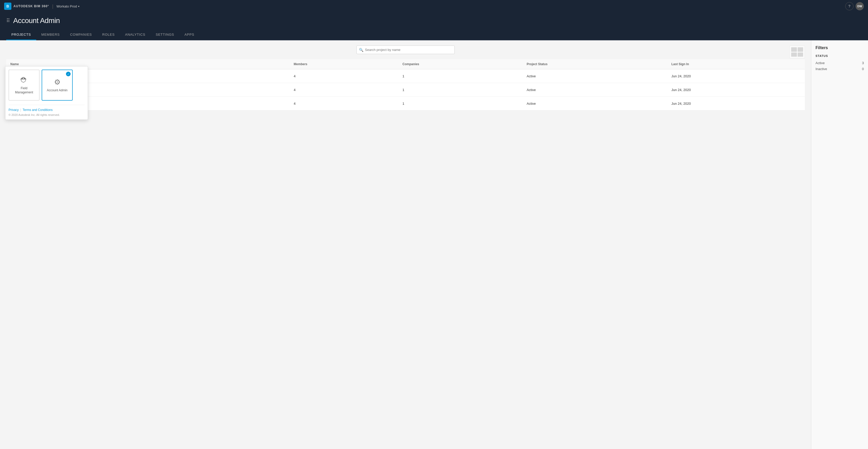  What do you see at coordinates (434, 21) in the screenshot?
I see `page-header: ⠿ Account Admin` at bounding box center [434, 21].